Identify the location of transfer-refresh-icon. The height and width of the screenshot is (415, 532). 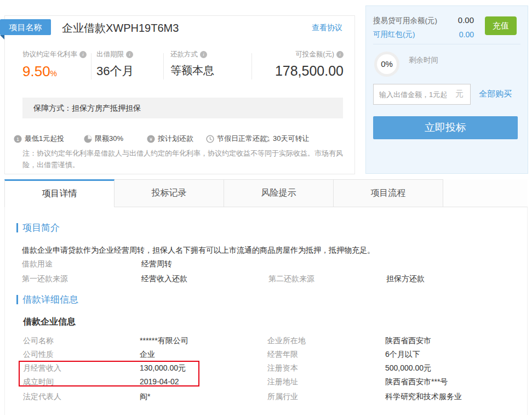
(266, 139).